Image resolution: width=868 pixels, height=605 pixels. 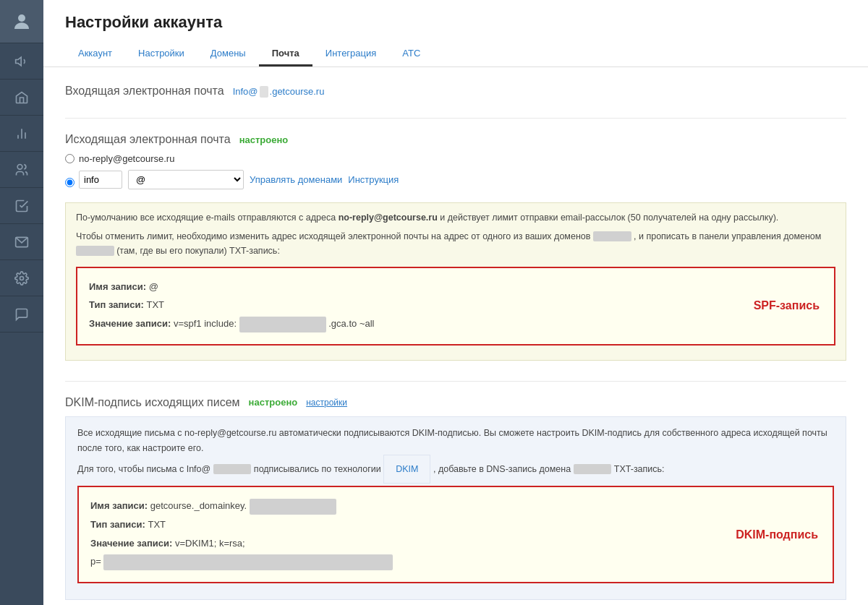 I want to click on radio-custom, so click(x=69, y=182).